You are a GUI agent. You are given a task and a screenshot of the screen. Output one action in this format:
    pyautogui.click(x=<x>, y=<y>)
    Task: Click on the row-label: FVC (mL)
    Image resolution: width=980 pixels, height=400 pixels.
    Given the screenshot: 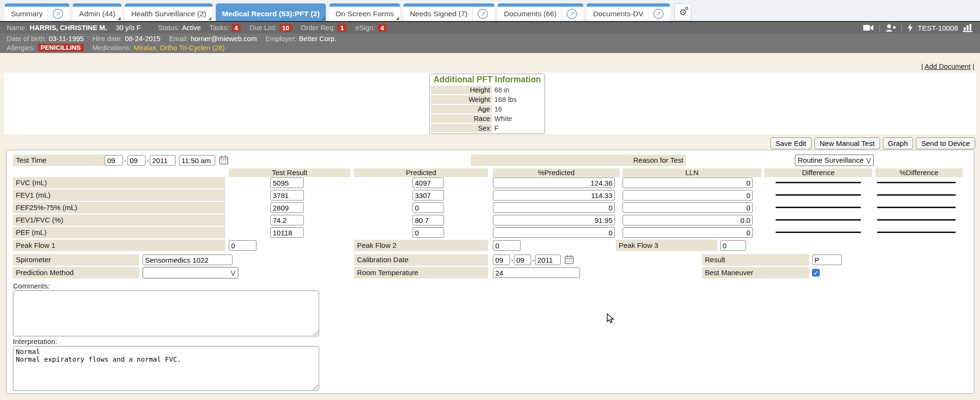 What is the action you would take?
    pyautogui.click(x=119, y=183)
    